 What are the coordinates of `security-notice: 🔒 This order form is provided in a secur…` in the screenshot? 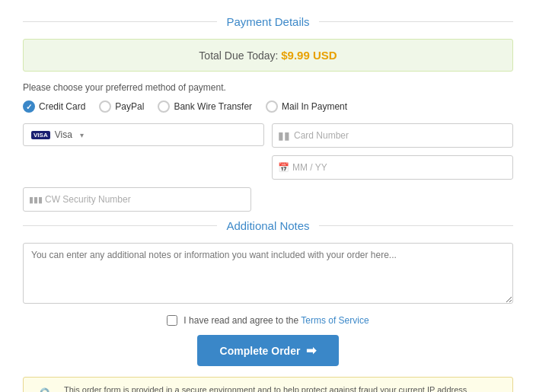 It's located at (268, 384).